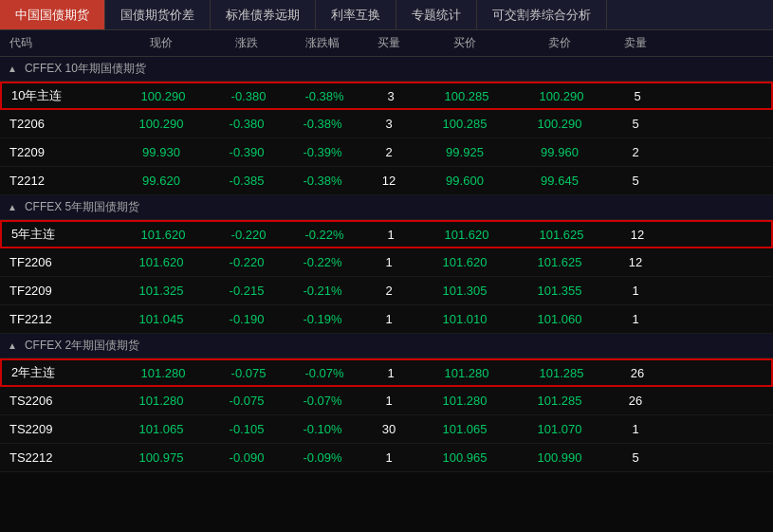 This screenshot has width=773, height=532. I want to click on row-t2209: T2209 99.930 -0.390 -0.39% 2 99.925 99.9…, so click(387, 153).